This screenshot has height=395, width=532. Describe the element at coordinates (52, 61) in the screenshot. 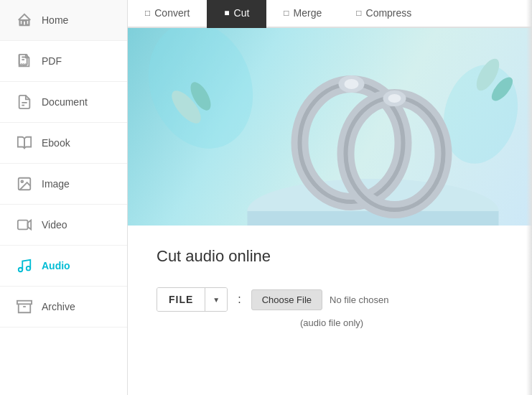

I see `sidebar-item-pdf-label: PDF` at that location.